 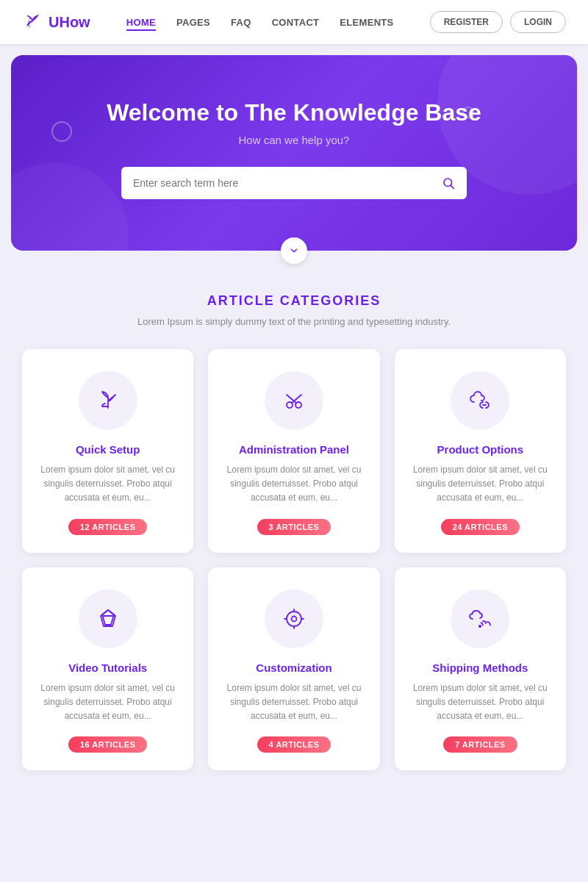 I want to click on search-icon, so click(x=448, y=183).